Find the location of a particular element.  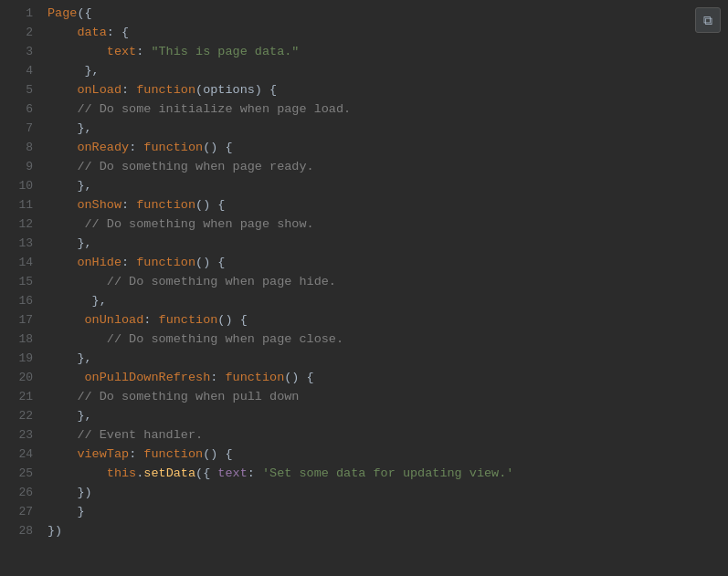

code-line: 9 // Do something when page ready. is located at coordinates (364, 166).